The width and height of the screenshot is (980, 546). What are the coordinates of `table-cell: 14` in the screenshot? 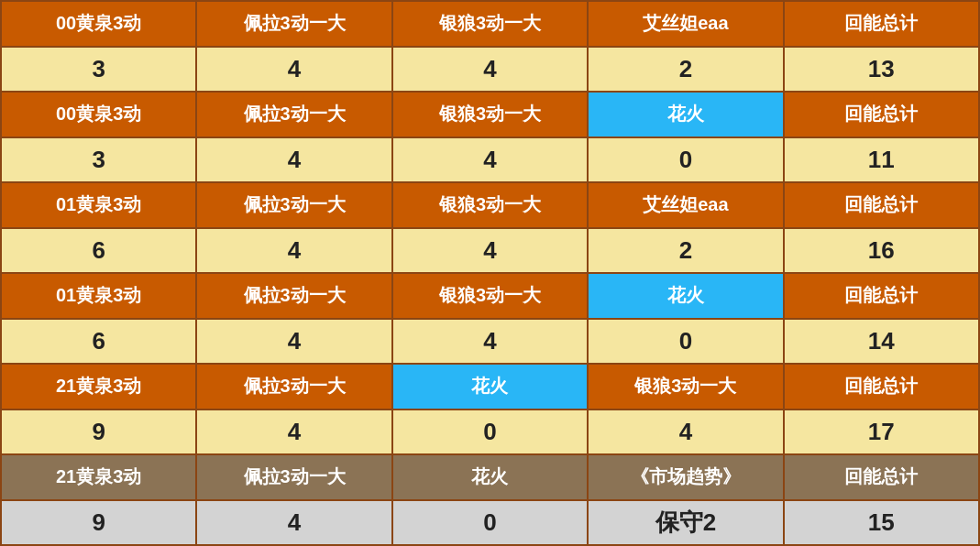 It's located at (882, 342).